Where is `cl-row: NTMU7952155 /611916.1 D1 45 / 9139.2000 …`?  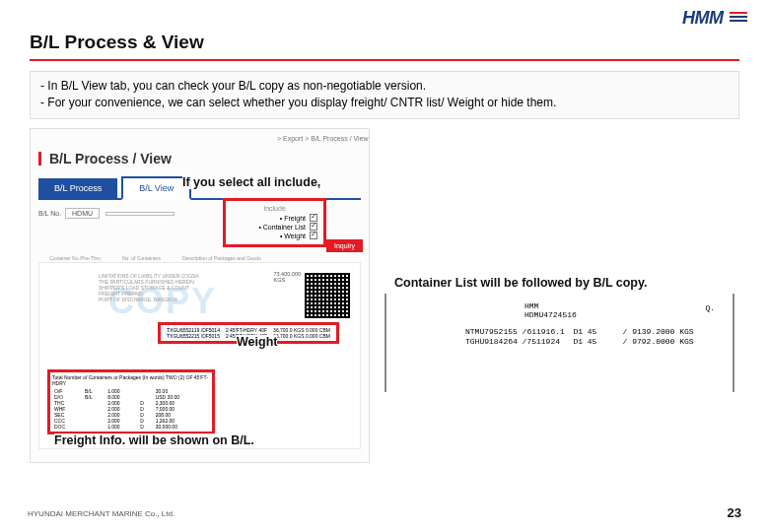 cl-row: NTMU7952155 /611916.1 D1 45 / 9139.2000 … is located at coordinates (594, 331).